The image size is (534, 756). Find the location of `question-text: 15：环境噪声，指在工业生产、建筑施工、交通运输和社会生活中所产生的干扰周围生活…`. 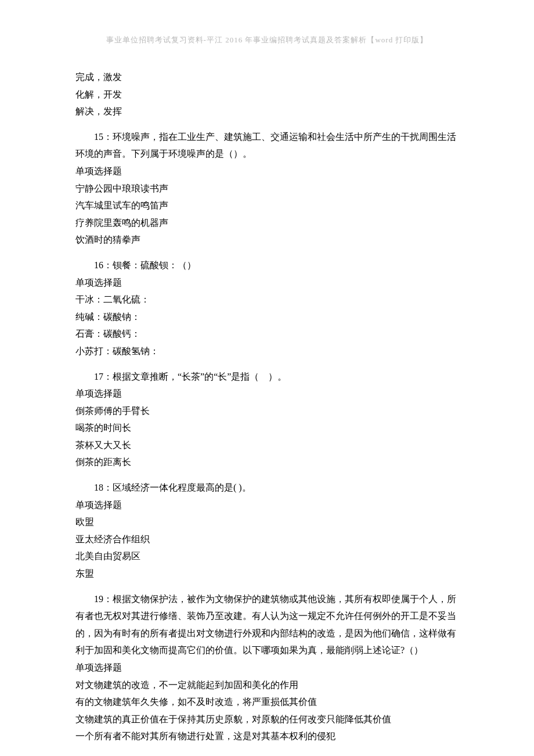

question-text: 15：环境噪声，指在工业生产、建筑施工、交通运输和社会生活中所产生的干扰周围生活… is located at coordinates (267, 145).